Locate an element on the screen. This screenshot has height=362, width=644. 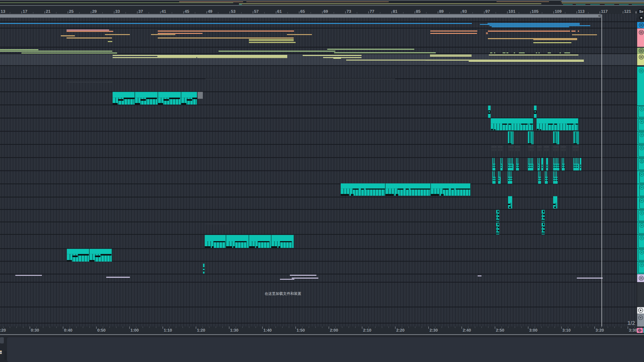
svg-text: 41 is located at coordinates (164, 12).